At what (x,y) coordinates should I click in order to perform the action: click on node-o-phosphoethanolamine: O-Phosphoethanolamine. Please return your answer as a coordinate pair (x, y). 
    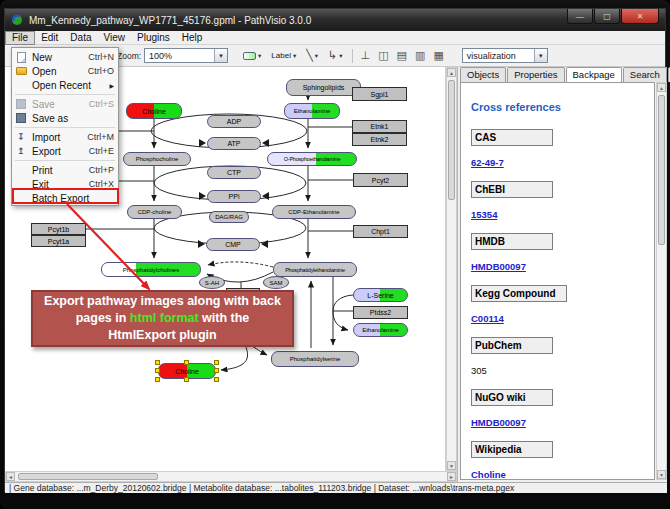
    Looking at the image, I should click on (312, 159).